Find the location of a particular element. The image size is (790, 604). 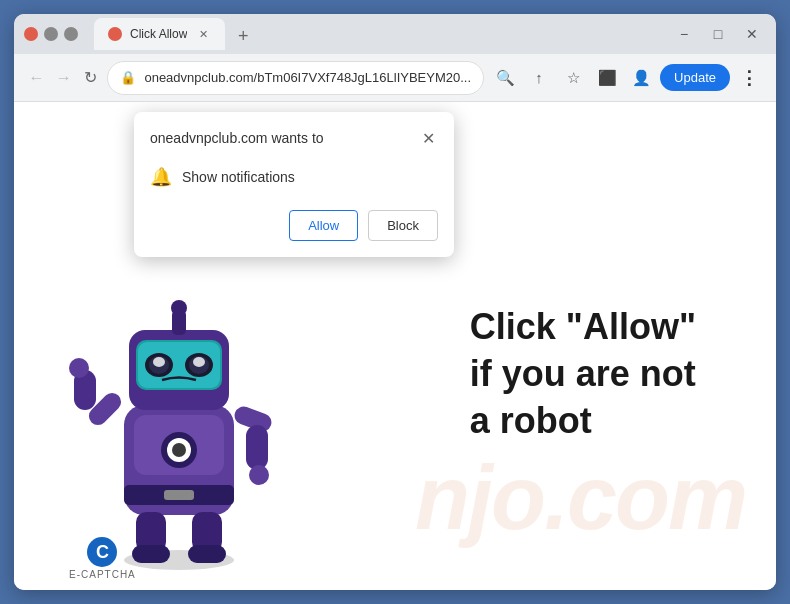

watermark-text: njo.com is located at coordinates (580, 498).